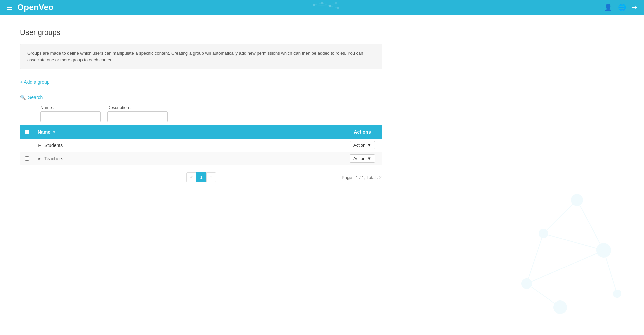 The width and height of the screenshot is (644, 335). What do you see at coordinates (27, 132) in the screenshot?
I see `select-all-checkbox` at bounding box center [27, 132].